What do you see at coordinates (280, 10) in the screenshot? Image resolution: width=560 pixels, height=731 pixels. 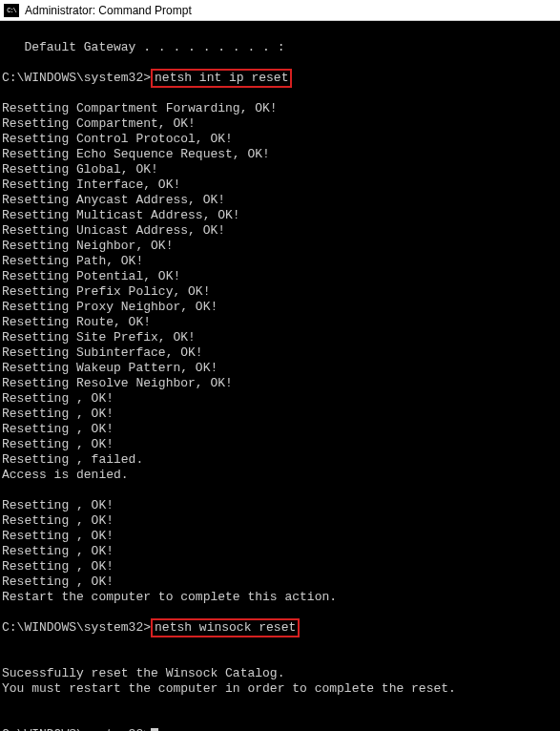 I see `window-title-bar: C:\ Administrator: Command Prompt` at bounding box center [280, 10].